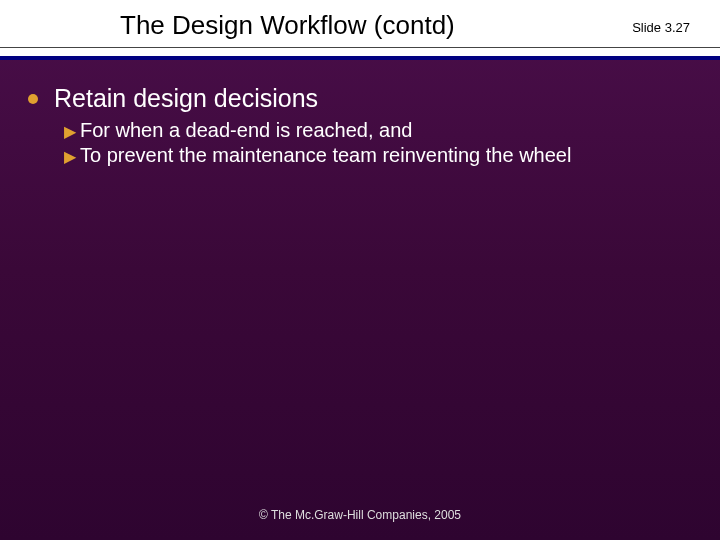  I want to click on sub-bullet-text: For when a dead-end is reached, and, so click(246, 130).